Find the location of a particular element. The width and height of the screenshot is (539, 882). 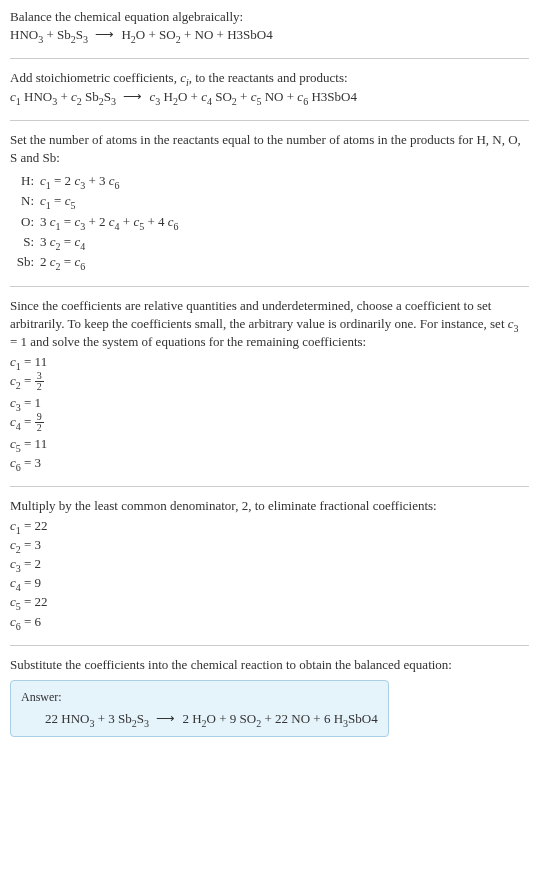

element-label: O: is located at coordinates (25, 222).